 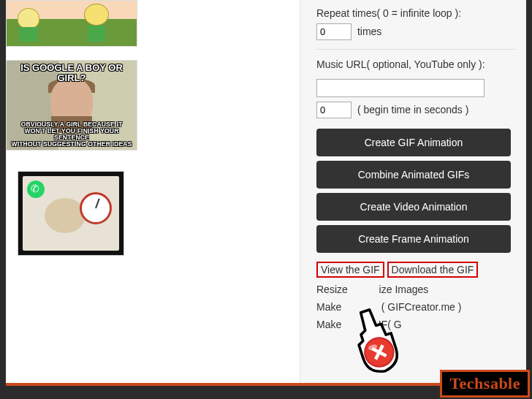 What do you see at coordinates (414, 110) in the screenshot?
I see `begin-time-suffix: ( begin time in seconds )` at bounding box center [414, 110].